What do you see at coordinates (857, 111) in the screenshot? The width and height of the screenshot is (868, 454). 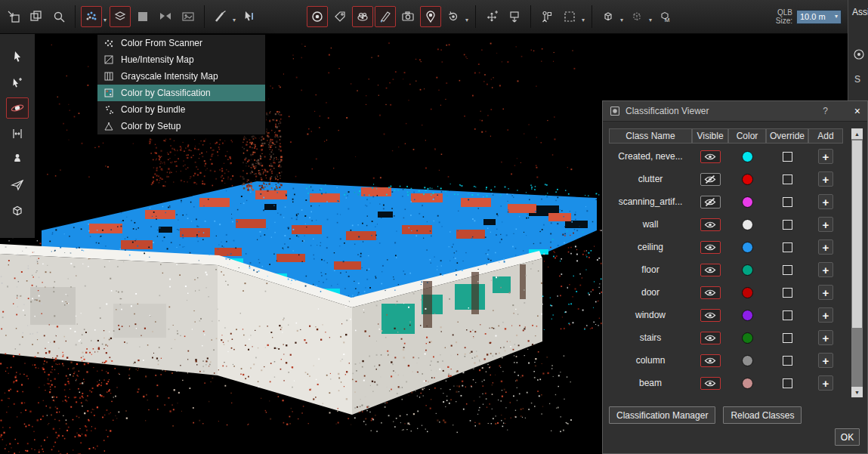 I see `close-icon: ×` at bounding box center [857, 111].